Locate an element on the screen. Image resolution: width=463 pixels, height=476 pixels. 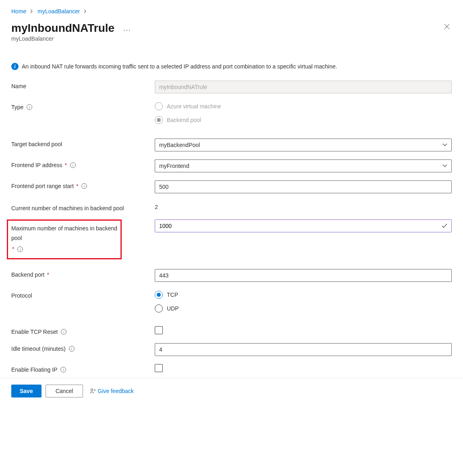
idle-timeout-input is located at coordinates (303, 350).